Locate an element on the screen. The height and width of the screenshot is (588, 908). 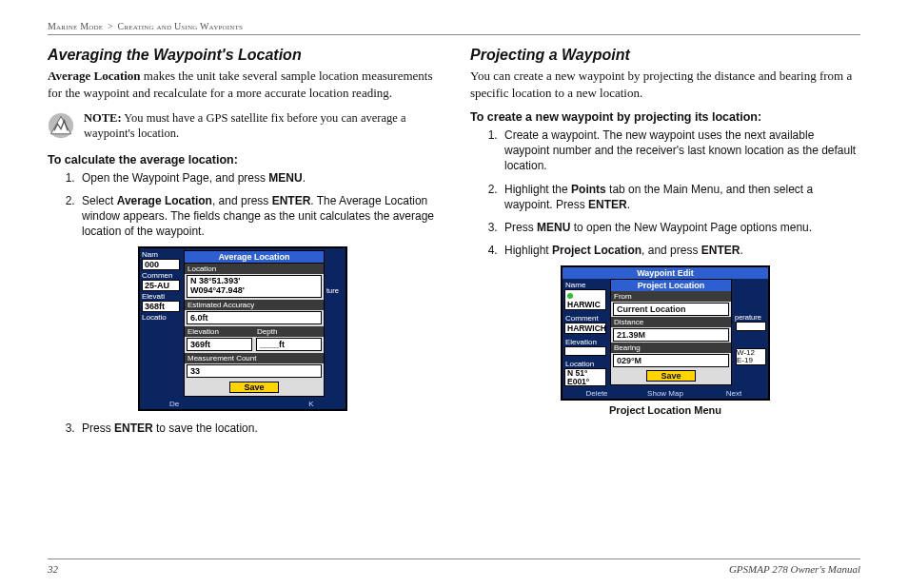
step-r2: Highlight the Points tab on the Main Men… is located at coordinates (681, 197).